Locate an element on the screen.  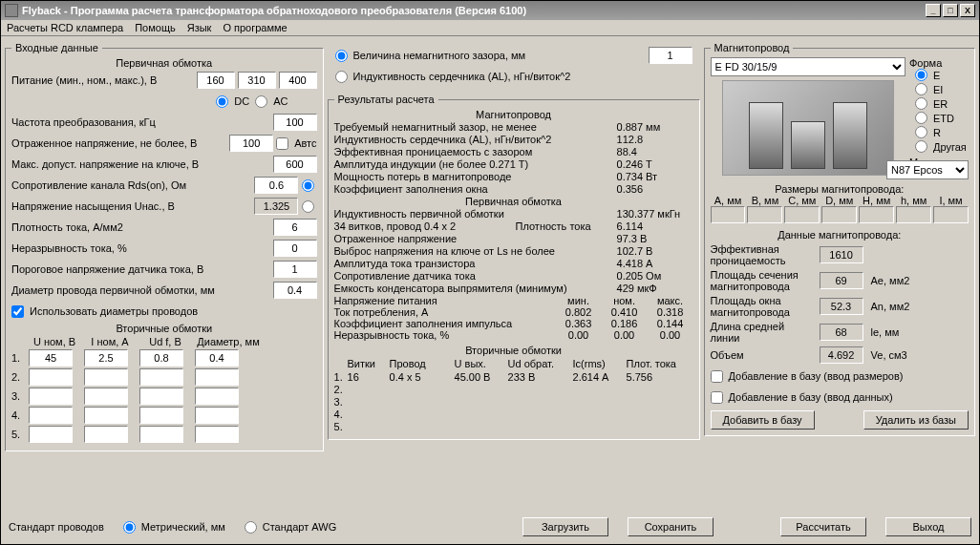
footer: Стандарт проводов Метрический, мм Станда… is located at coordinates (490, 529).